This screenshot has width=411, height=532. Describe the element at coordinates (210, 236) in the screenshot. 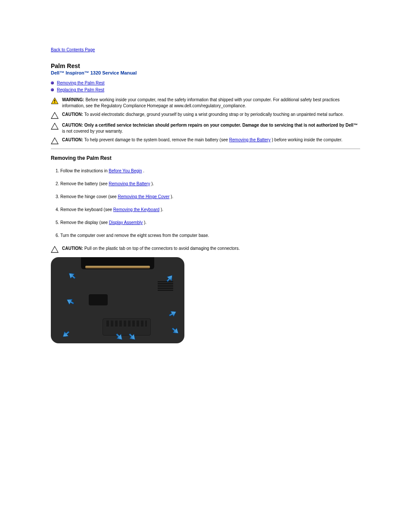

I see `step-6: Turn the computer over and remove the ei…` at that location.